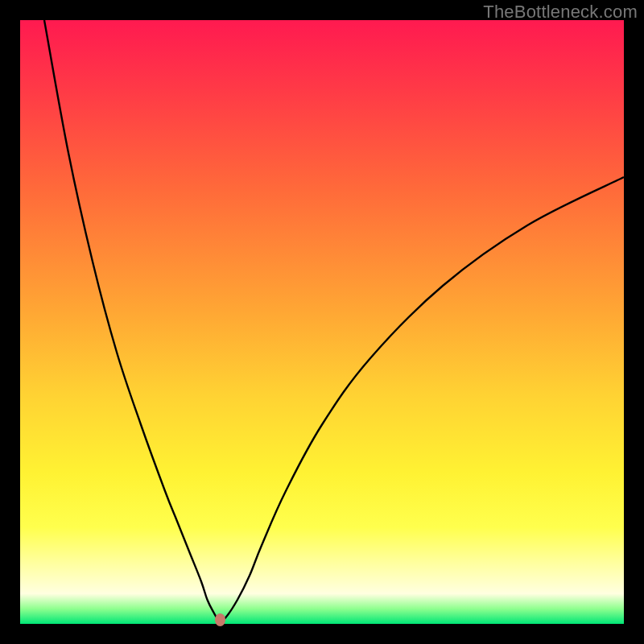  Describe the element at coordinates (221, 620) in the screenshot. I see `optimum-point` at that location.